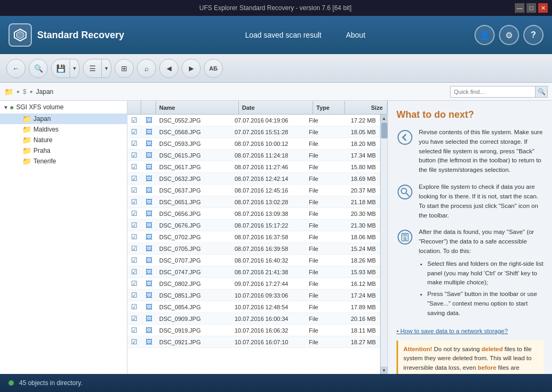 The image size is (552, 392). Describe the element at coordinates (322, 318) in the screenshot. I see `file-type-cell: File` at that location.